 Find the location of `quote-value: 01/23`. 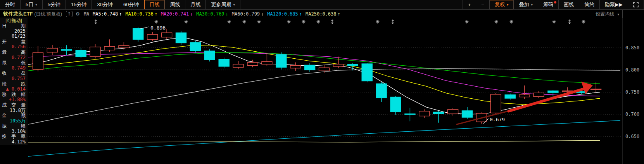

quote-value: 01/23 is located at coordinates (14, 37).